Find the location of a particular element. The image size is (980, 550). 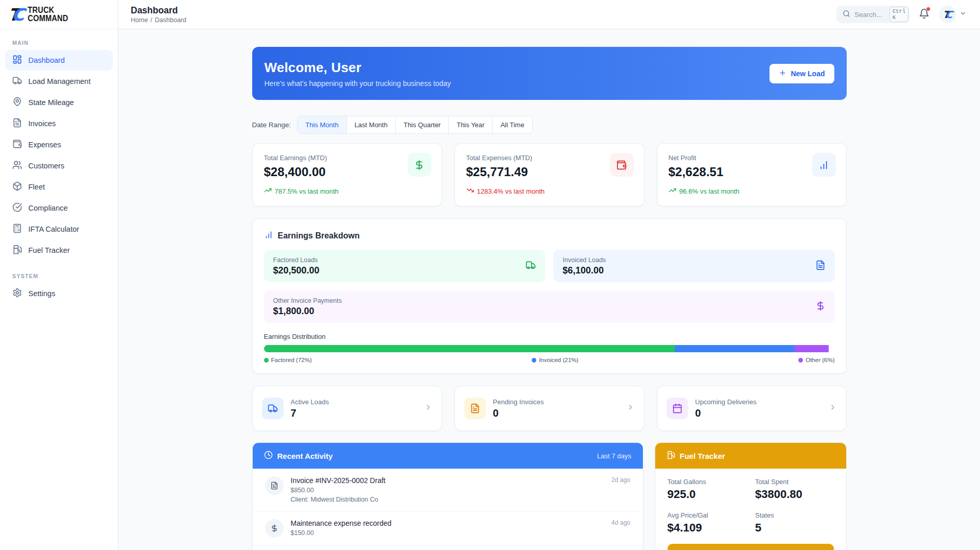

fuel-stat-label: Total Spent is located at coordinates (795, 482).